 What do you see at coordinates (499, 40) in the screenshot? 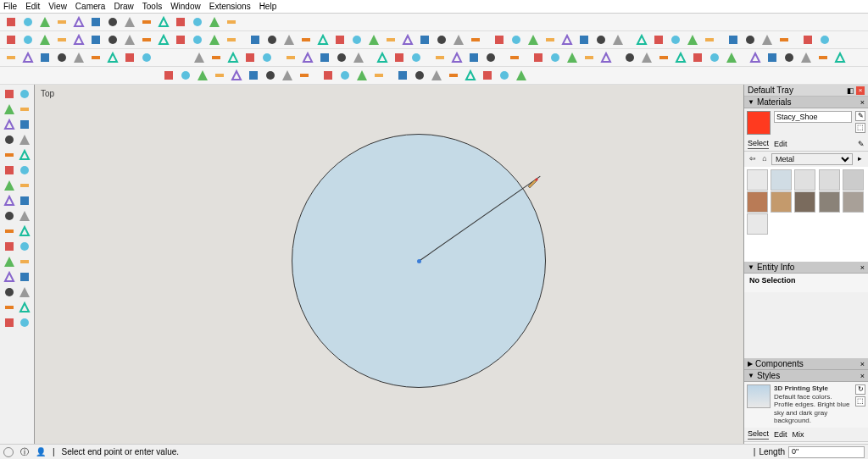
I see `beam-icon` at bounding box center [499, 40].